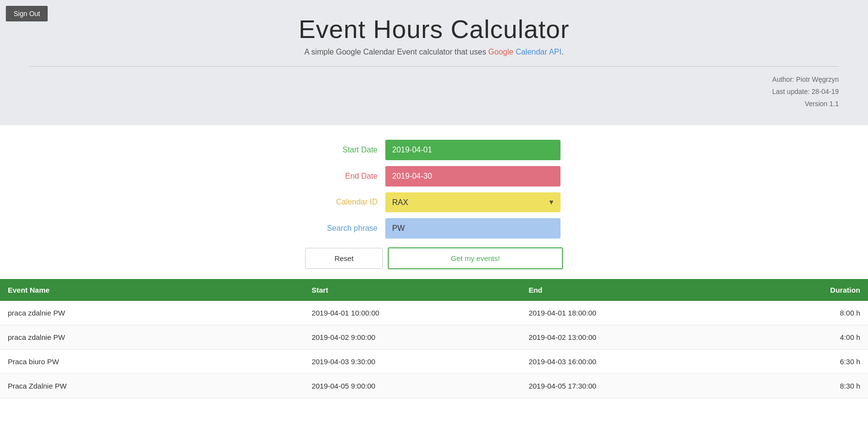 The height and width of the screenshot is (447, 868). Describe the element at coordinates (803, 313) in the screenshot. I see `cell-duration: 8:00 h` at that location.